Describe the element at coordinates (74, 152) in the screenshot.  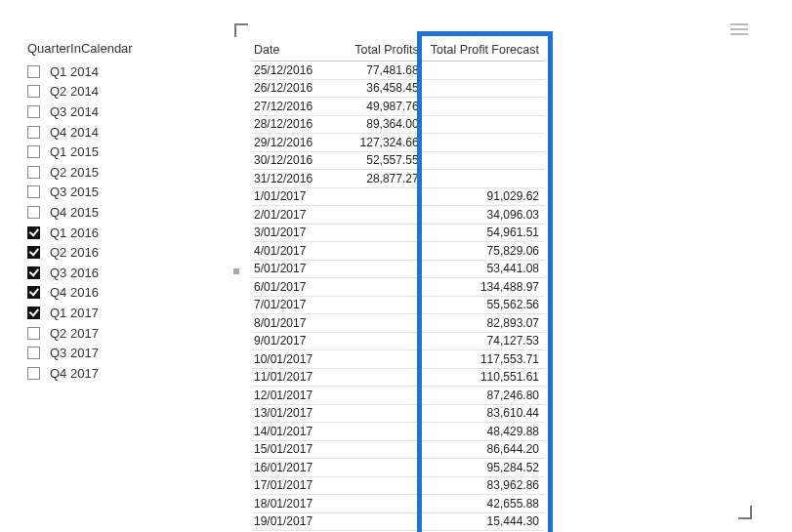
I see `slicer-item-label: Q1 2015` at that location.